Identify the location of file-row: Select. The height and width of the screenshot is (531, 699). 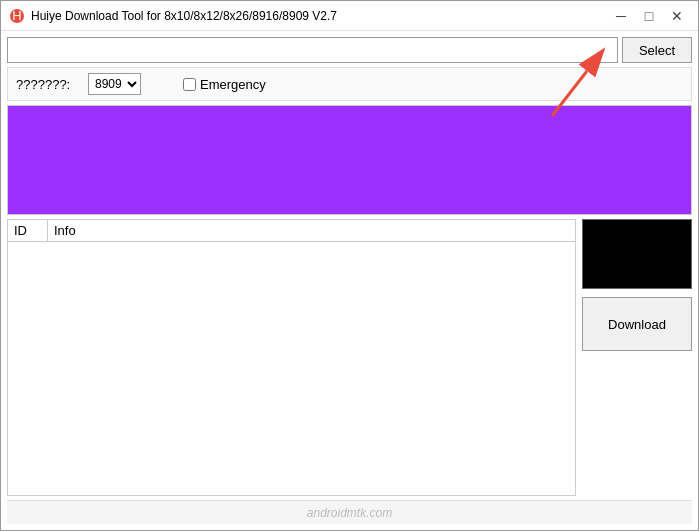
(350, 50).